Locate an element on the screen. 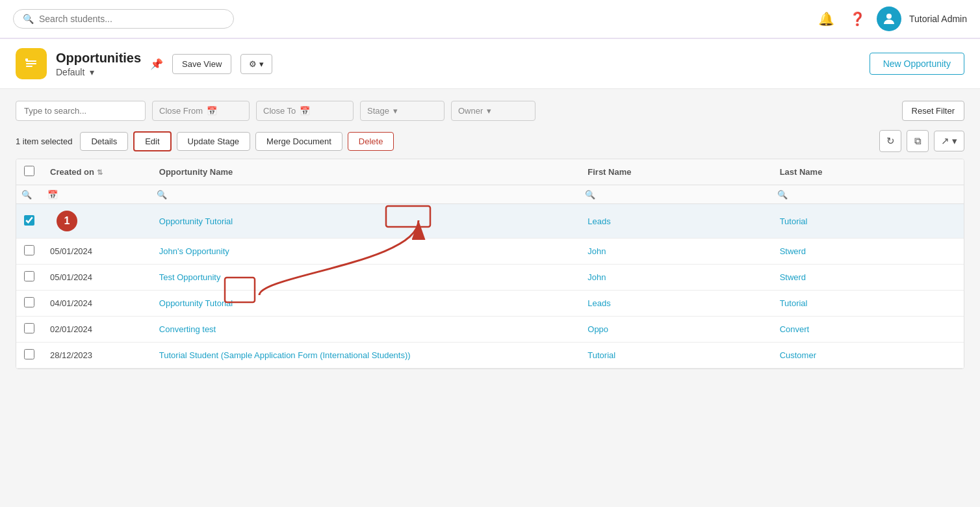  close-from-filter: Close From 📅 is located at coordinates (201, 110).